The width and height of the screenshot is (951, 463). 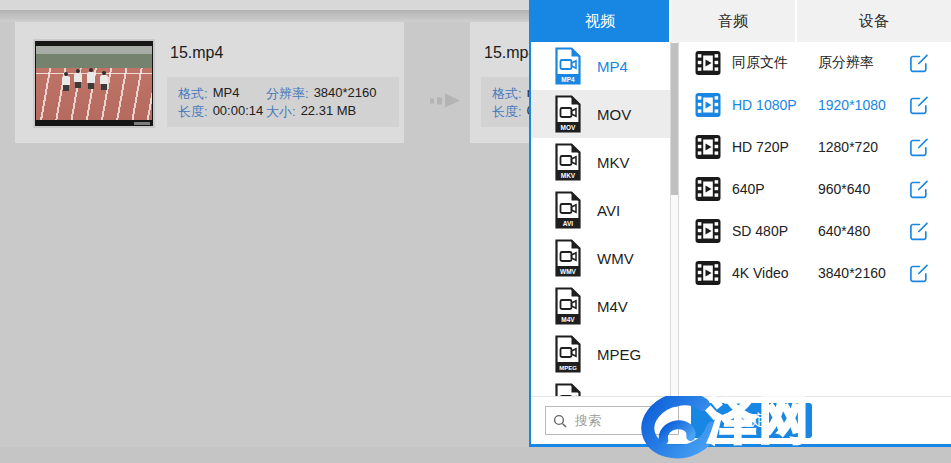 What do you see at coordinates (568, 390) in the screenshot?
I see `file-video-icon` at bounding box center [568, 390].